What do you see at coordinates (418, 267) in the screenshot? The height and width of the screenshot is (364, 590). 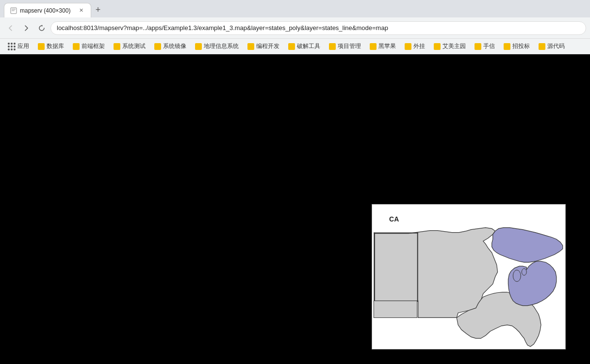 I see `nd-border-right` at bounding box center [418, 267].